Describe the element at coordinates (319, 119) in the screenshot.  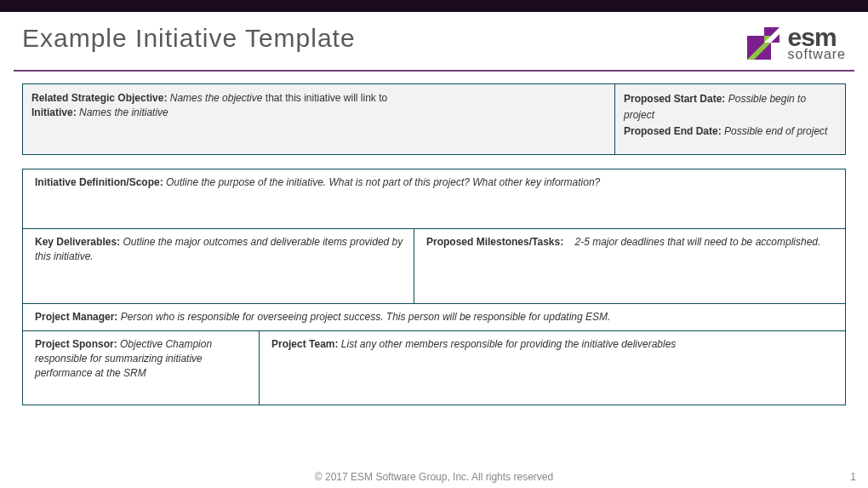
I see `top-info-left: Related Strategic Objective: Names the o…` at that location.